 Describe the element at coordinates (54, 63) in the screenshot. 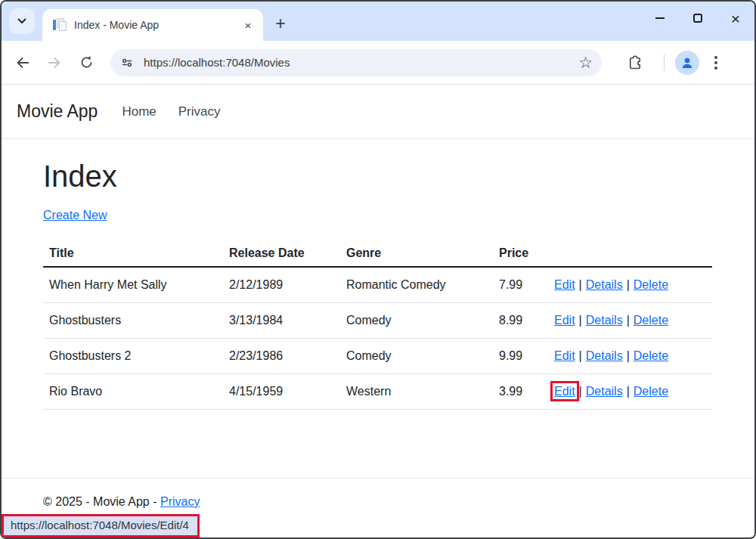

I see `forward-button` at that location.